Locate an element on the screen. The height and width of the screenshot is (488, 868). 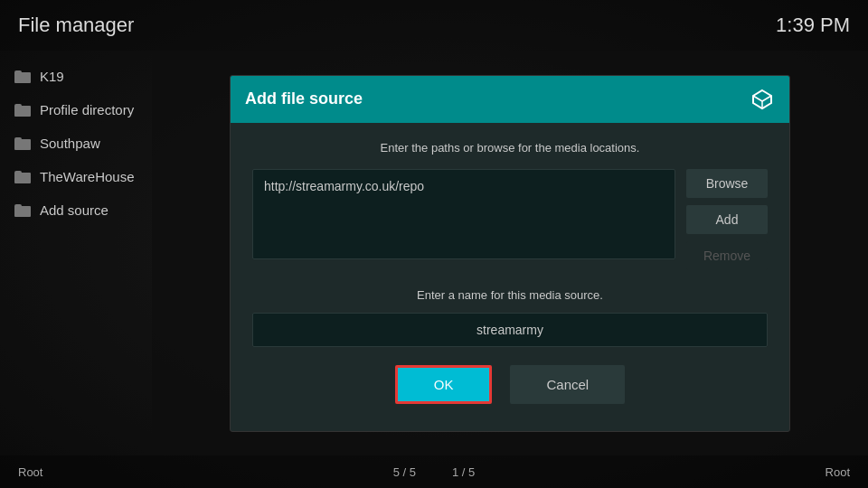
path-value: http://streamarmy.co.uk/repo is located at coordinates (344, 186).